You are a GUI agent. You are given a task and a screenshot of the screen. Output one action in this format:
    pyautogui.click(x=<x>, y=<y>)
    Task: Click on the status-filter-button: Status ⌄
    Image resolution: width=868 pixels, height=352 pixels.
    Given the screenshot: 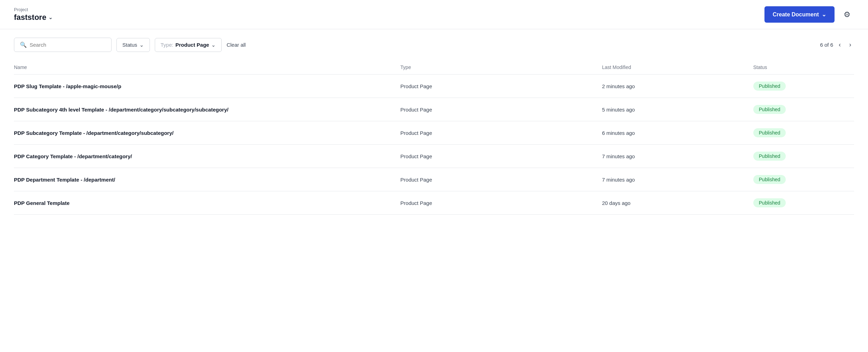 What is the action you would take?
    pyautogui.click(x=133, y=45)
    